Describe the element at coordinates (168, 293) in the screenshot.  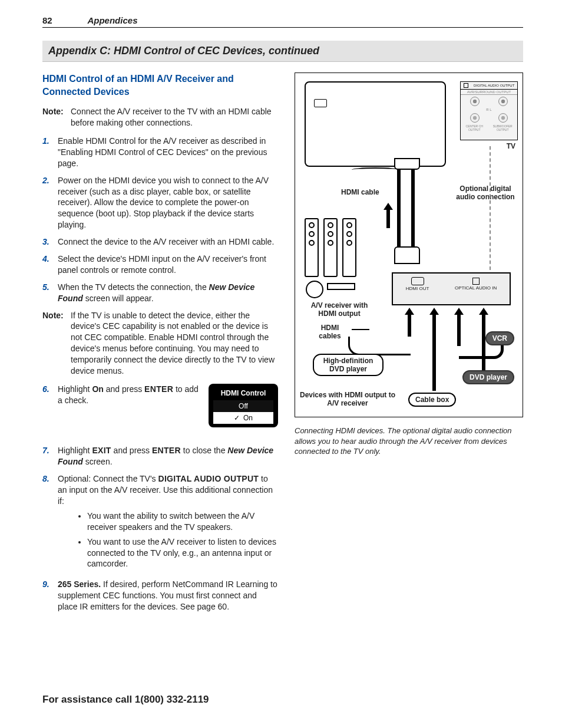
I see `step-text: When the TV detects the connection, the …` at that location.